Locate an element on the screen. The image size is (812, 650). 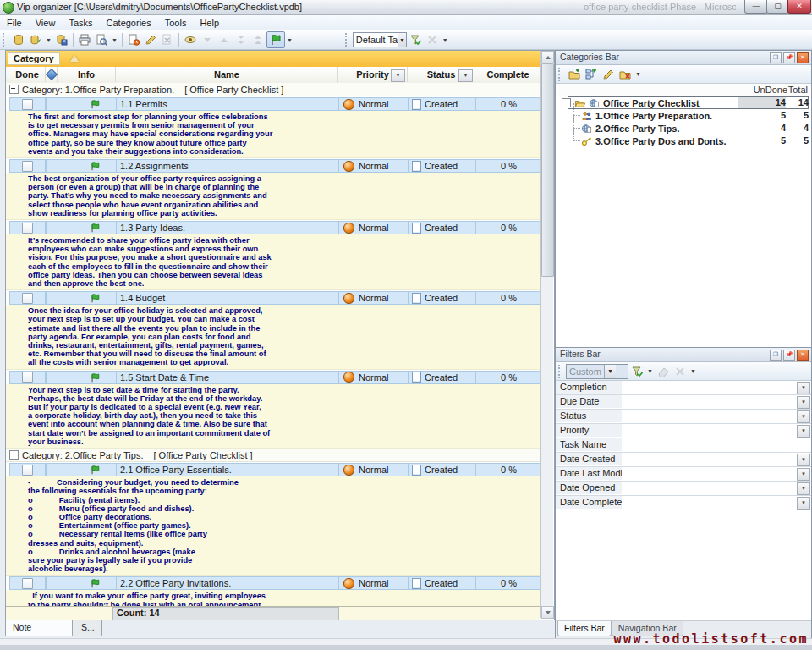
maximize-button: ▢ is located at coordinates (778, 7).